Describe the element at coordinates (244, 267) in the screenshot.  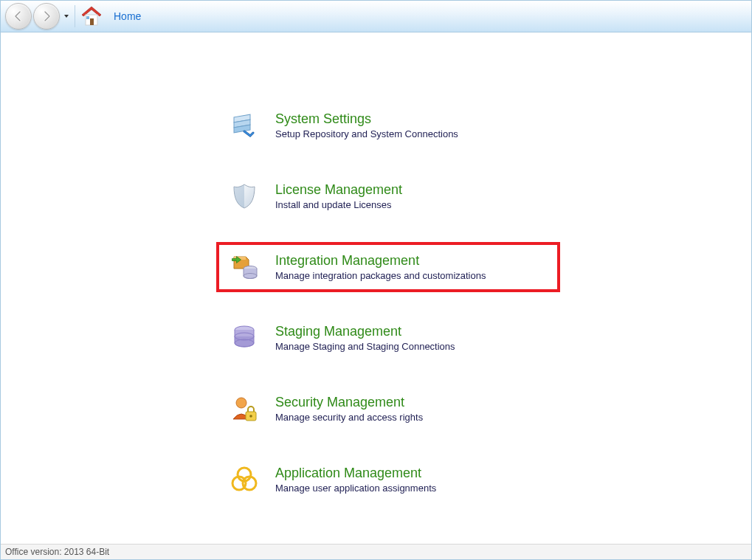
I see `package-database-icon` at that location.